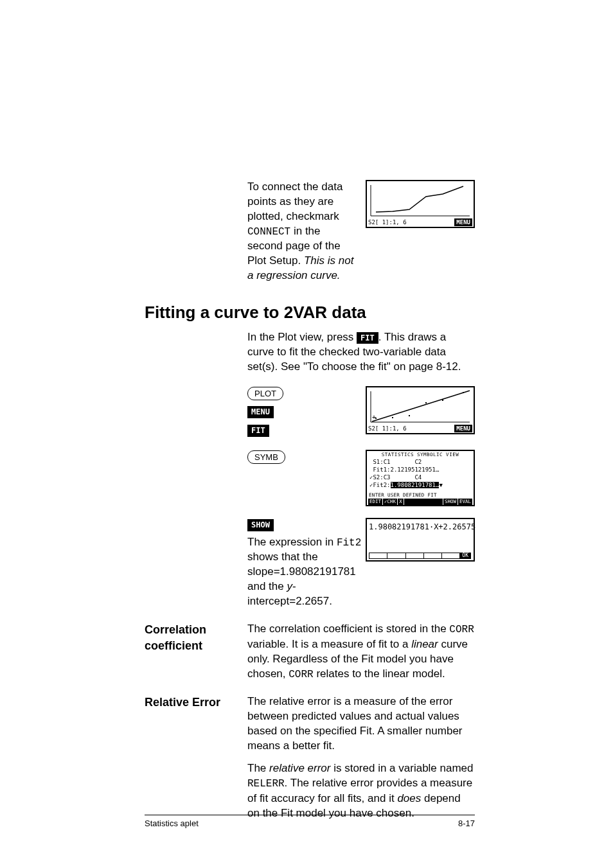  Describe the element at coordinates (310, 822) in the screenshot. I see `page-footer: Statistics aplet 8-17` at that location.